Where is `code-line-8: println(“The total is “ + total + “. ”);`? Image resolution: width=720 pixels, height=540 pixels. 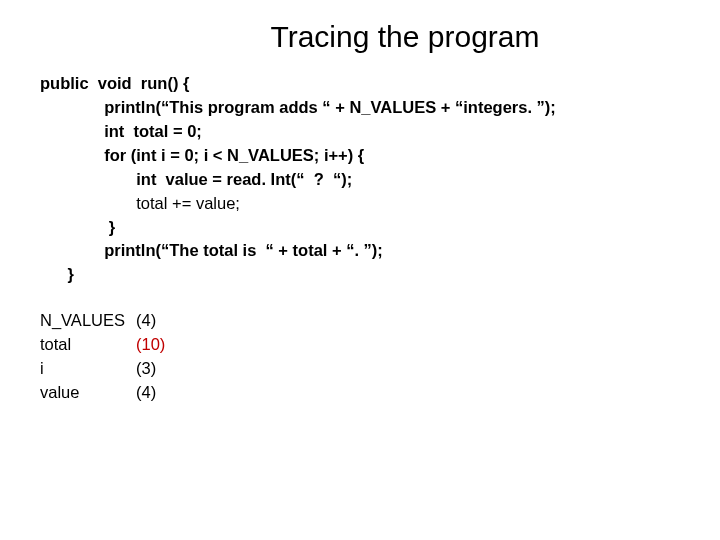
code-line-8: println(“The total is “ + total + “. ”); is located at coordinates (380, 251).